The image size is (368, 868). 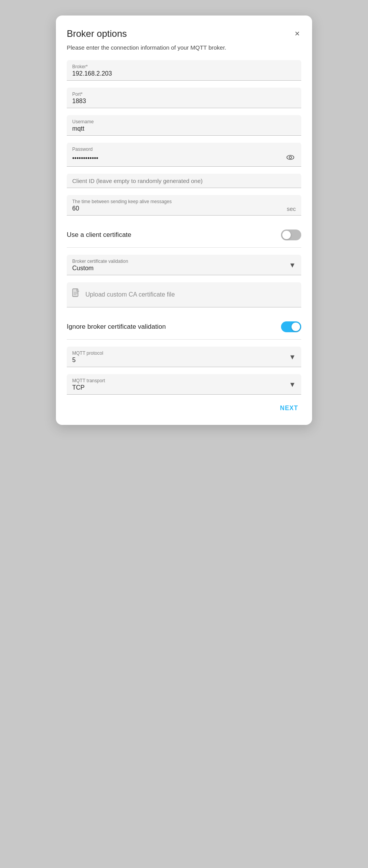 I want to click on eye-icon, so click(x=290, y=157).